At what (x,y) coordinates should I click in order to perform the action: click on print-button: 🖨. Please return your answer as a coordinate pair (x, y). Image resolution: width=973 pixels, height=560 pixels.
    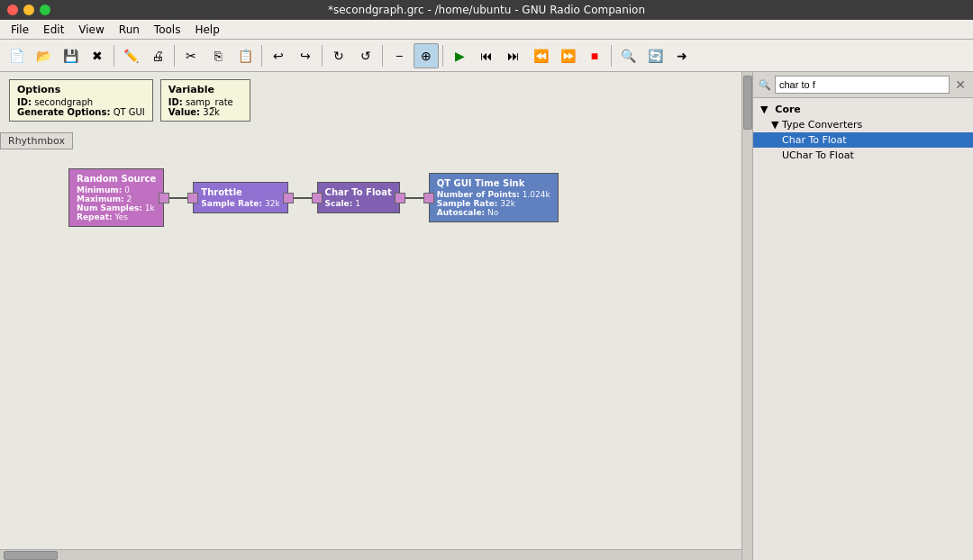
    Looking at the image, I should click on (158, 56).